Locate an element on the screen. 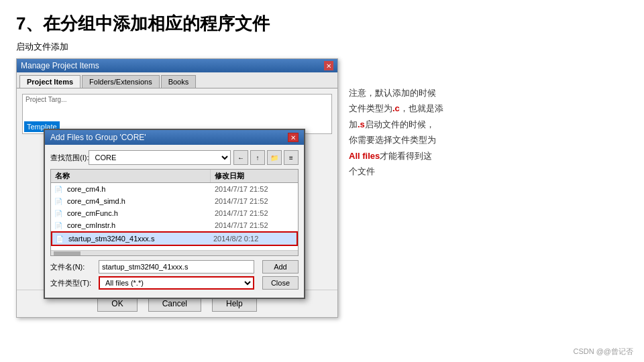  page-title: 7、在分组中添加相应的程序文件 is located at coordinates (322, 24).